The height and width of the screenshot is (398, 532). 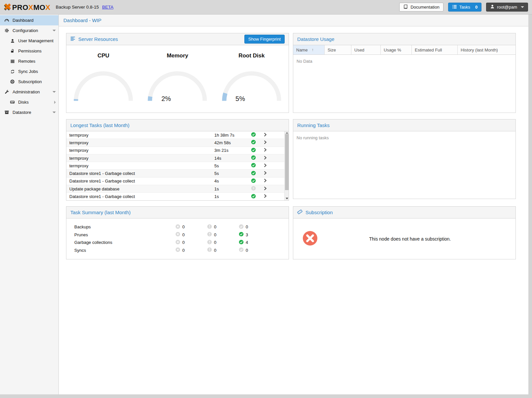 I want to click on task-row: termproxy5s, so click(x=175, y=166).